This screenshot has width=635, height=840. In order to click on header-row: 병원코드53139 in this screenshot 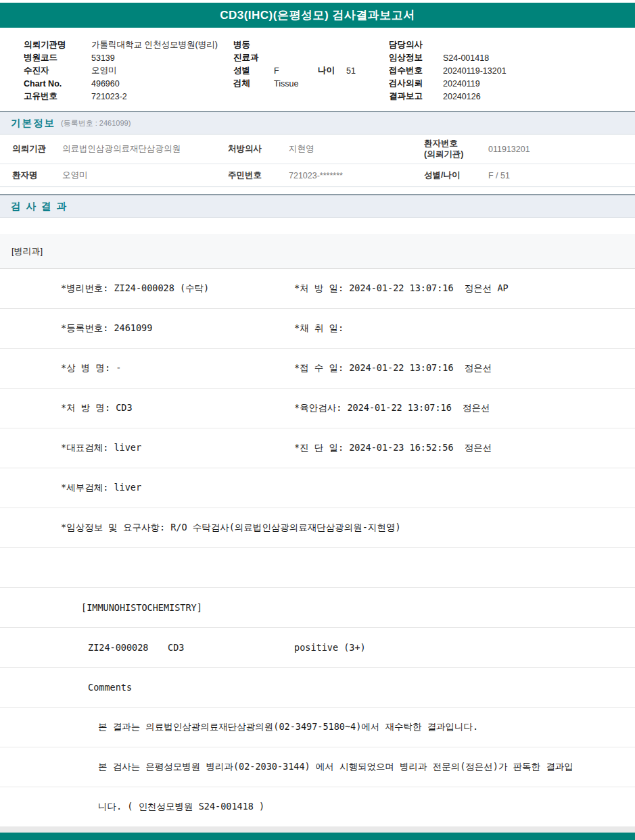, I will do `click(128, 58)`.